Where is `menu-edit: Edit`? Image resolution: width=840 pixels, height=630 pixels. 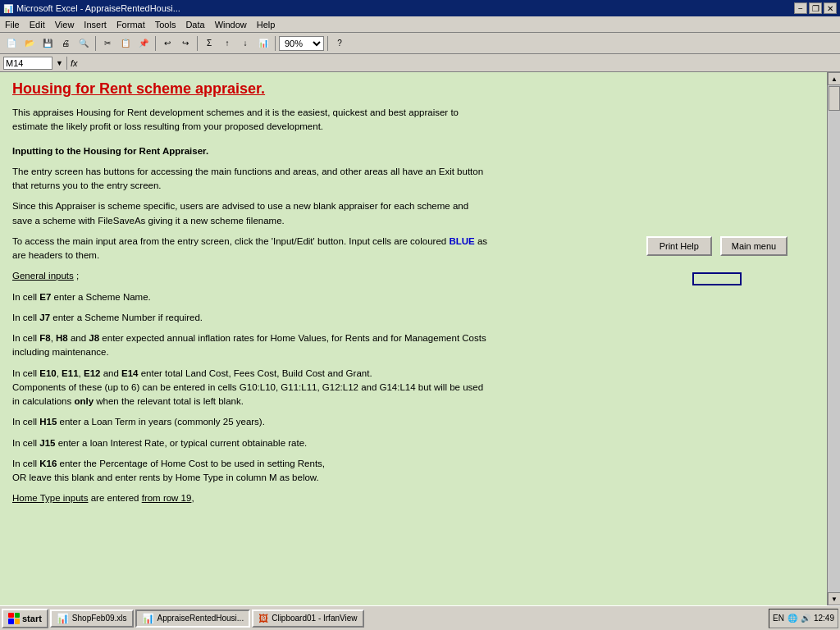 menu-edit: Edit is located at coordinates (38, 25).